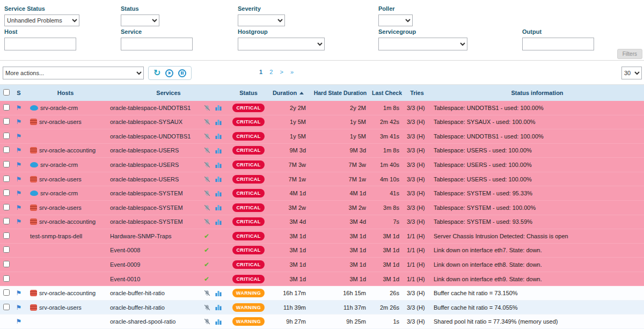 This screenshot has width=644, height=329. Describe the element at coordinates (19, 93) in the screenshot. I see `col-header-s: S` at that location.